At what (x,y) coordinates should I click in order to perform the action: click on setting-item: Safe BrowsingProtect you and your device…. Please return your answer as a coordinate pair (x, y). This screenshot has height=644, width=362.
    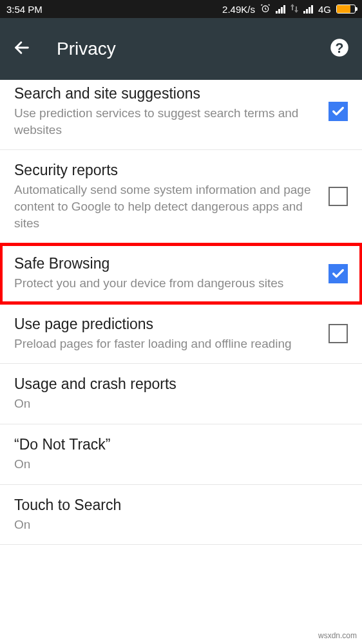
    Looking at the image, I should click on (181, 274).